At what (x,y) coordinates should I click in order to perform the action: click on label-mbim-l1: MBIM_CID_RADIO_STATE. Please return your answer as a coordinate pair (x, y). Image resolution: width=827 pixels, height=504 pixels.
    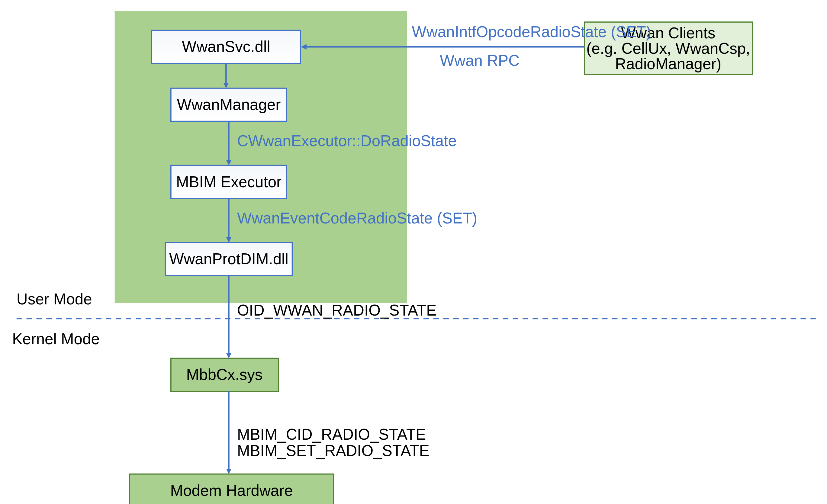
    Looking at the image, I should click on (332, 434).